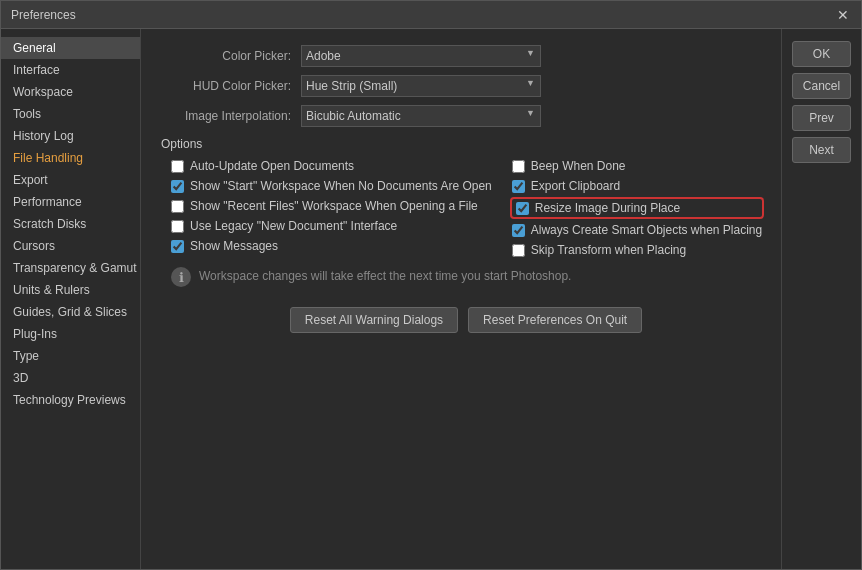 Image resolution: width=862 pixels, height=570 pixels. What do you see at coordinates (578, 166) in the screenshot?
I see `beep-label: Beep When Done` at bounding box center [578, 166].